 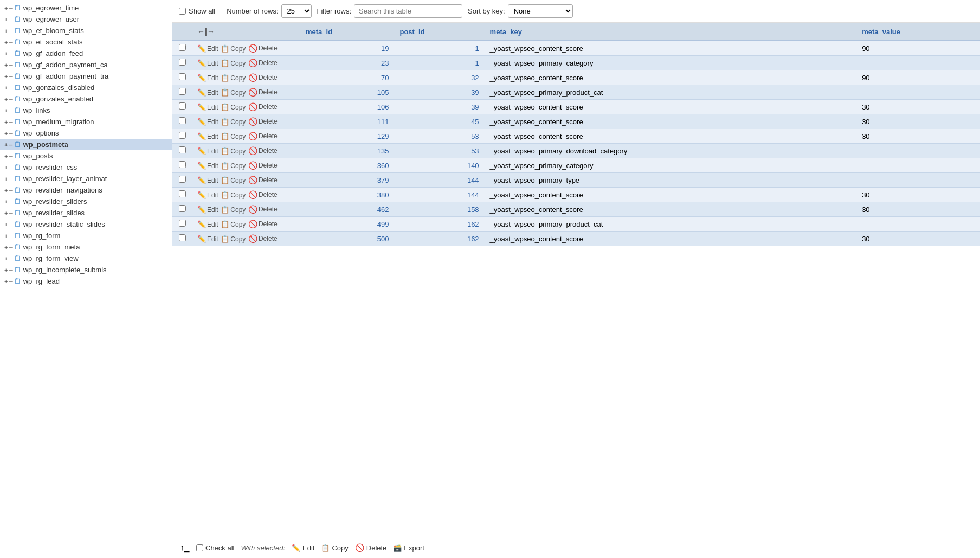 I want to click on sidebar-item-wp_revslider_css: + – 🗒 wp_revslider_css, so click(x=86, y=167).